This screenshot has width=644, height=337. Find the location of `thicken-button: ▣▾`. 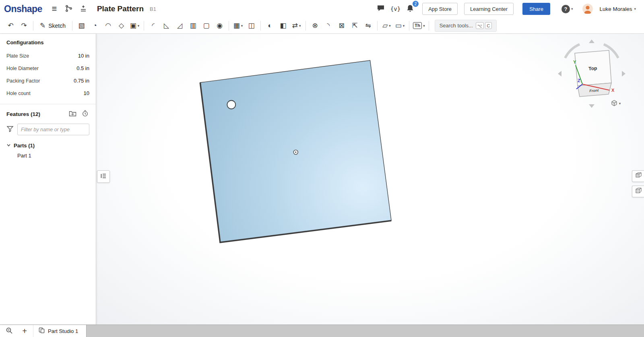

thicken-button: ▣▾ is located at coordinates (134, 26).